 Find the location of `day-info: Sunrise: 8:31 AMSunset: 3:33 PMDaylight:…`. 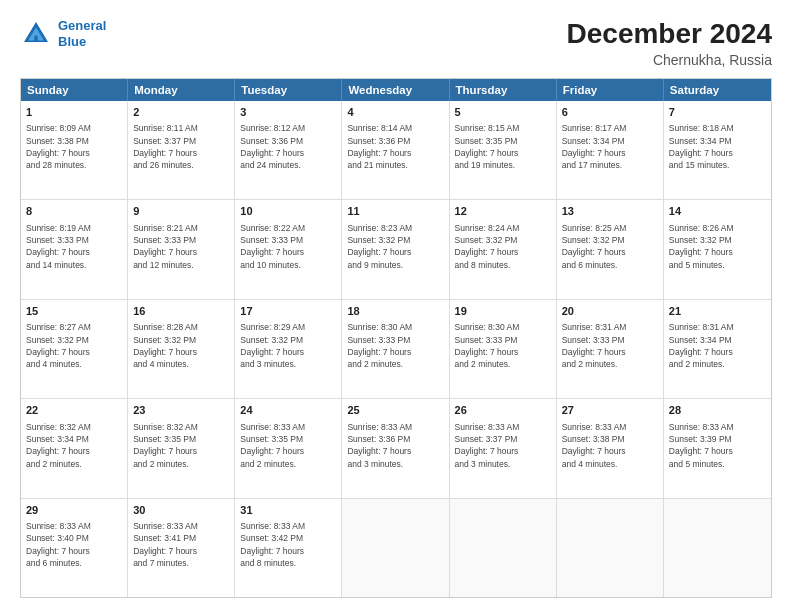

day-info: Sunrise: 8:31 AMSunset: 3:33 PMDaylight:… is located at coordinates (610, 346).